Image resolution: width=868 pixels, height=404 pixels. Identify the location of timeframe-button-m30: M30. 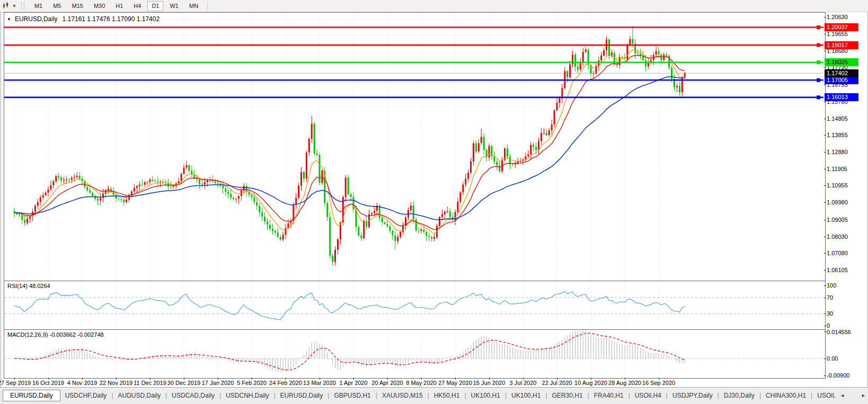
(100, 6).